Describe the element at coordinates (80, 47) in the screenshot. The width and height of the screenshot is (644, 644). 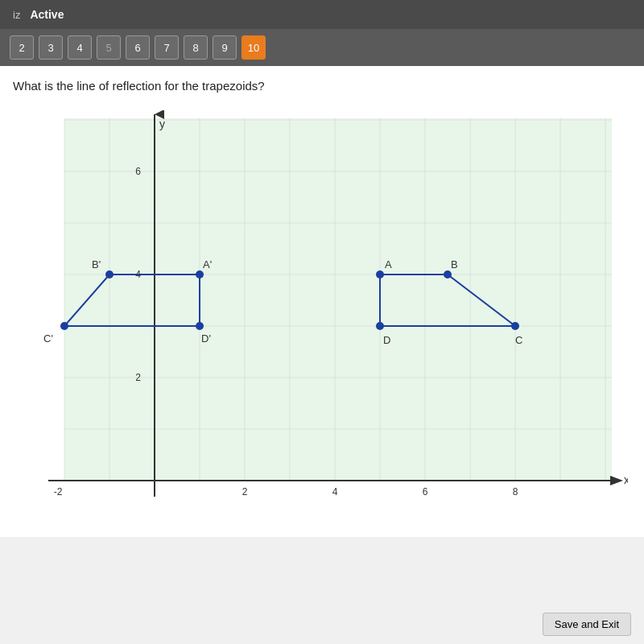
I see `nav-btn-4: 4` at that location.